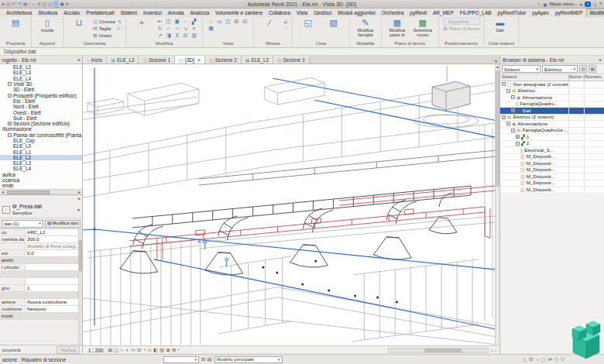 The image size is (604, 364). What do you see at coordinates (116, 350) in the screenshot?
I see `visual-style-icon: ◻` at bounding box center [116, 350].